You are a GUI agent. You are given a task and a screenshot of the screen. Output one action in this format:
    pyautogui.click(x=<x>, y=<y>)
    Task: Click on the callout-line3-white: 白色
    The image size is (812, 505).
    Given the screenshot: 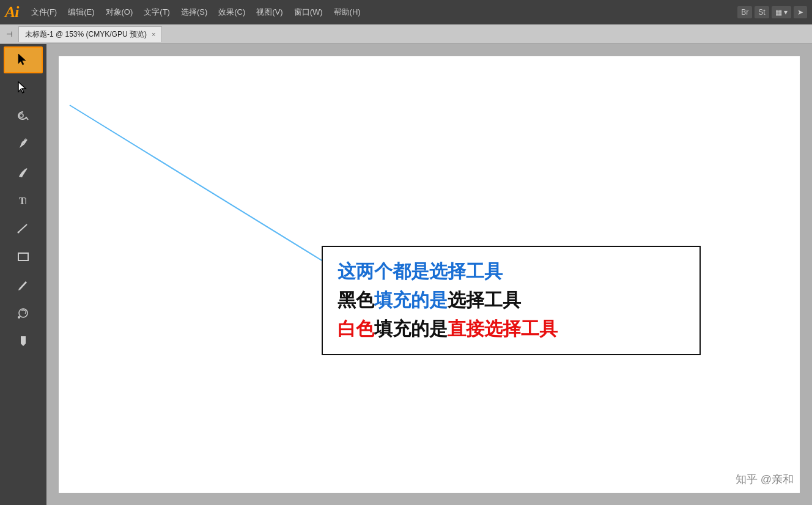 What is the action you would take?
    pyautogui.click(x=356, y=329)
    